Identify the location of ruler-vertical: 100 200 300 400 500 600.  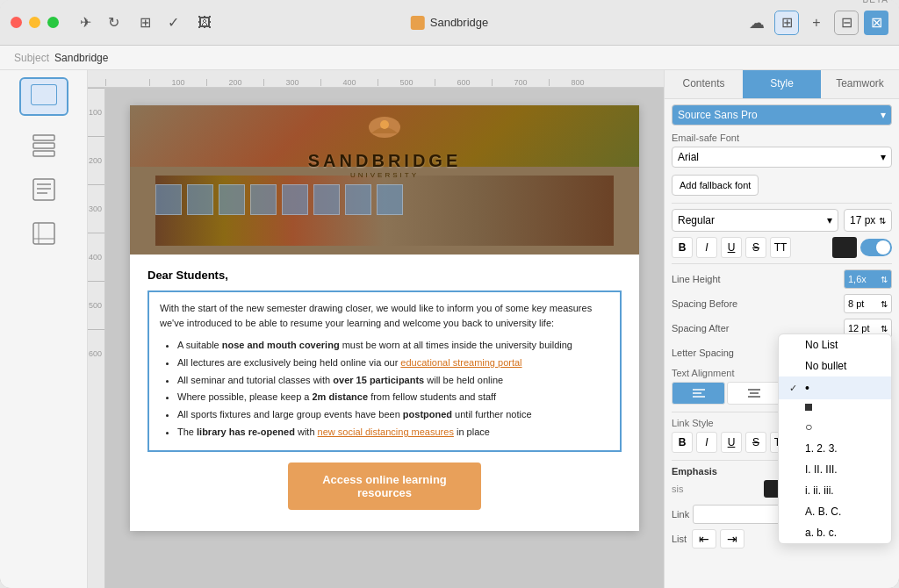
(97, 338).